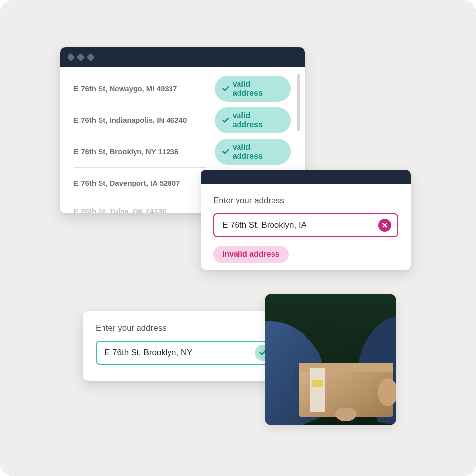 Image resolution: width=476 pixels, height=476 pixels. I want to click on address-text: E 76th St, Brooklyn, NY 11236, so click(140, 152).